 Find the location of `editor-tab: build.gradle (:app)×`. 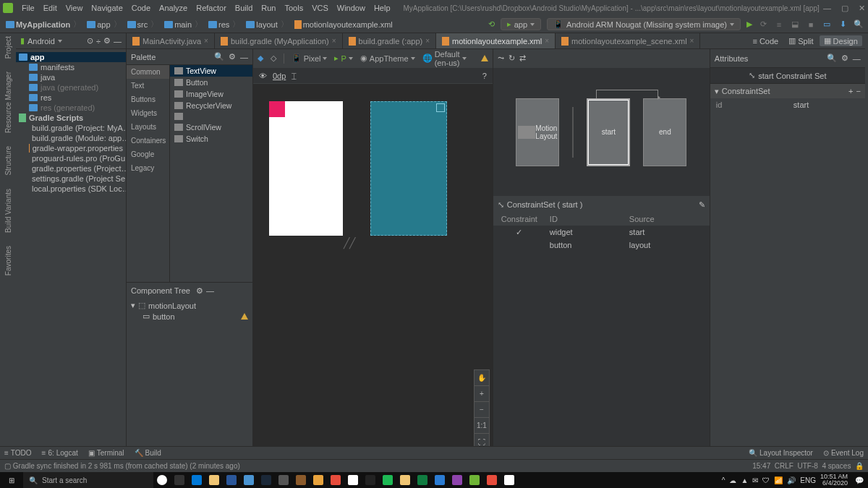

editor-tab: build.gradle (:app)× is located at coordinates (390, 40).